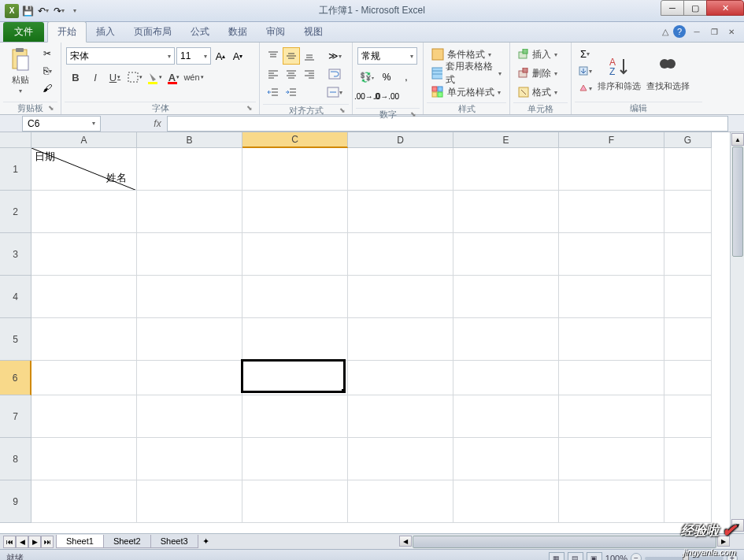 The image size is (744, 560). Describe the element at coordinates (309, 74) in the screenshot. I see `align-right-button` at that location.